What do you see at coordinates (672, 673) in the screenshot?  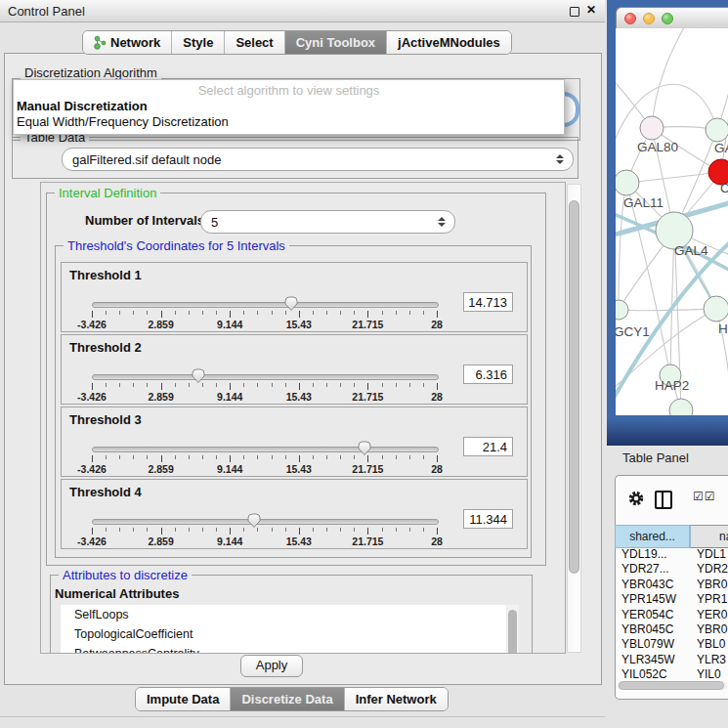 I see `table-row: YIL052CYIL0` at bounding box center [672, 673].